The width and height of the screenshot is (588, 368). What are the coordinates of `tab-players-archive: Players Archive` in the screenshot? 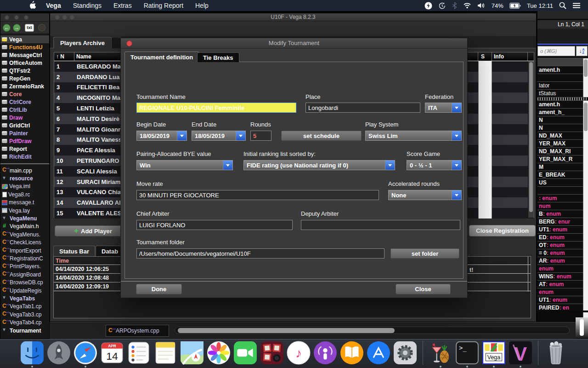 It's located at (83, 42).